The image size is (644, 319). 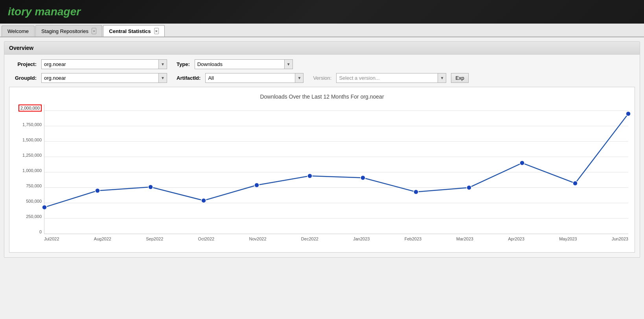 I want to click on tab-label-welcome: Welcome, so click(x=18, y=31).